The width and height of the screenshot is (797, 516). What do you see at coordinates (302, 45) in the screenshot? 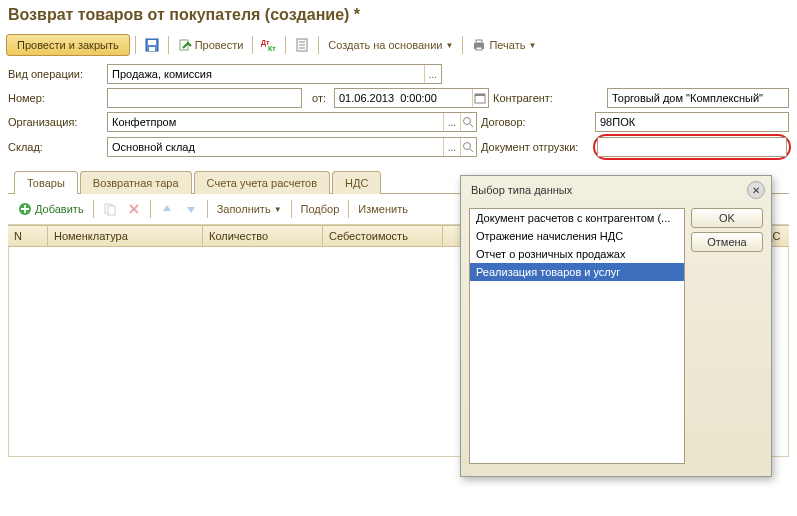
I see `form-icon` at bounding box center [302, 45].